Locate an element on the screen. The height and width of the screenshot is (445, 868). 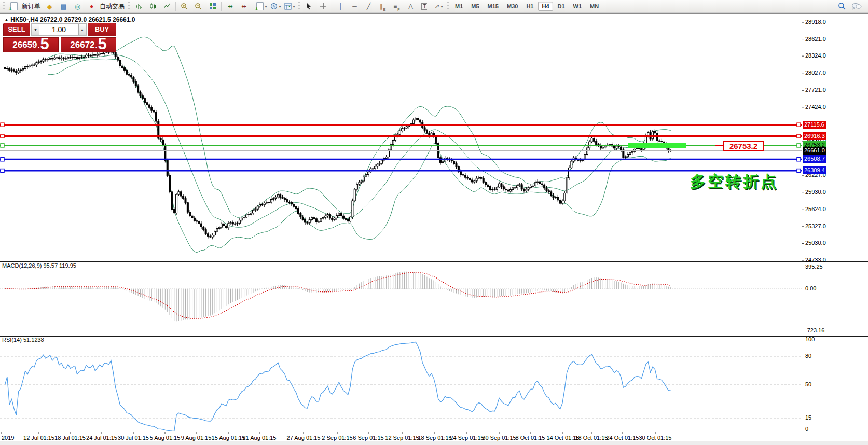
macd-name: MACD(12,26,9) is located at coordinates (22, 266).